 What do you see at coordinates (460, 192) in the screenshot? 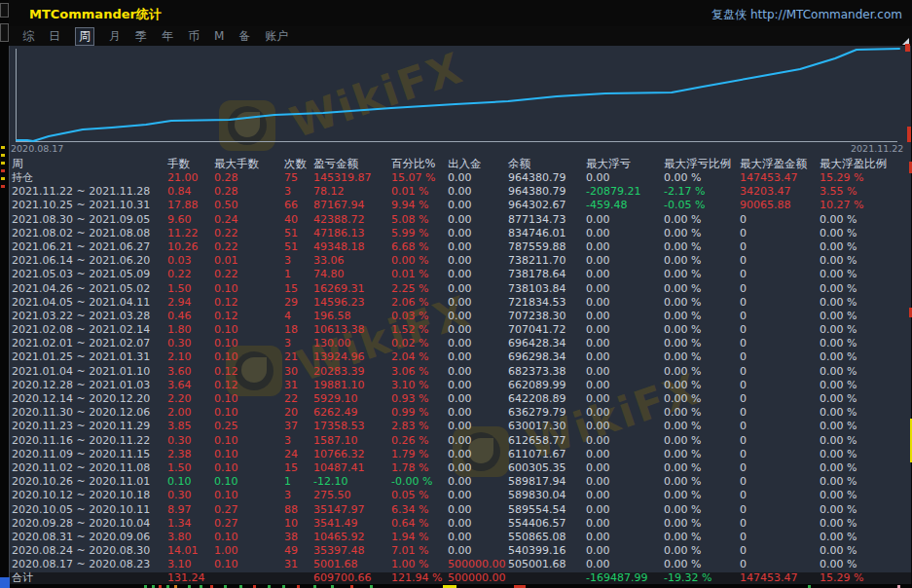
I see `table-row: 2021.11.22 ~ 2021.11.280.840.28378.120.0…` at bounding box center [460, 192].